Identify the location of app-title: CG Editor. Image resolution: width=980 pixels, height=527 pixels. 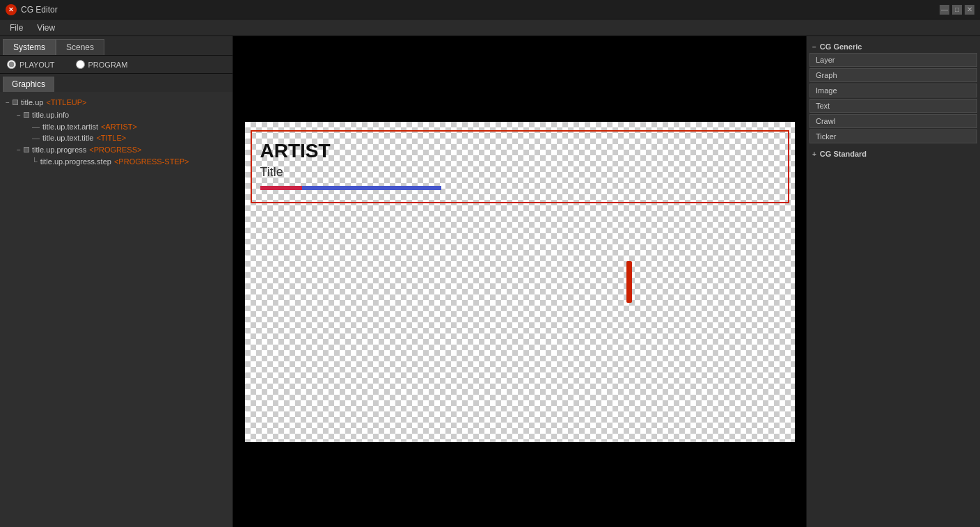
(480, 10).